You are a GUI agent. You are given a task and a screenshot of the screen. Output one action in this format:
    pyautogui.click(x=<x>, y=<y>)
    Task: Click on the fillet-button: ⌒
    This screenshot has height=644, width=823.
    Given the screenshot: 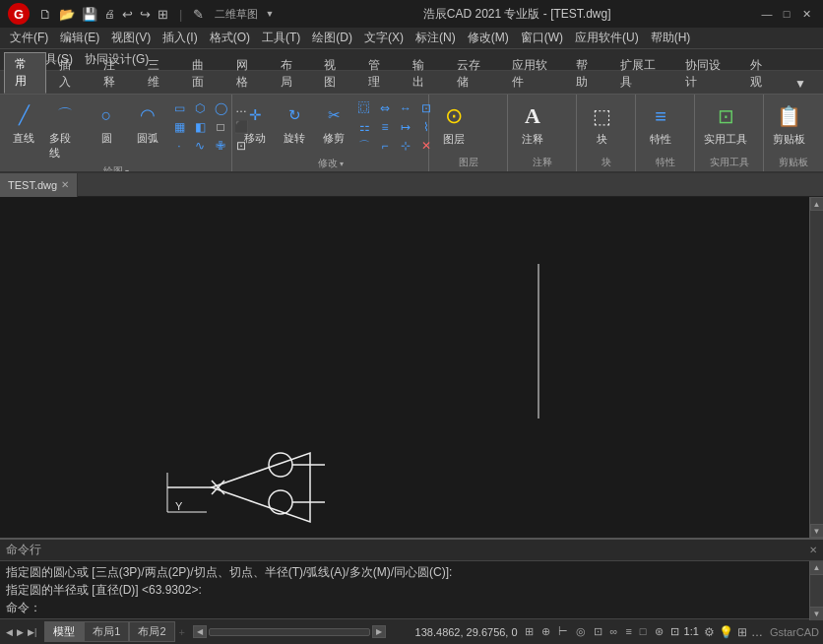 What is the action you would take?
    pyautogui.click(x=364, y=146)
    